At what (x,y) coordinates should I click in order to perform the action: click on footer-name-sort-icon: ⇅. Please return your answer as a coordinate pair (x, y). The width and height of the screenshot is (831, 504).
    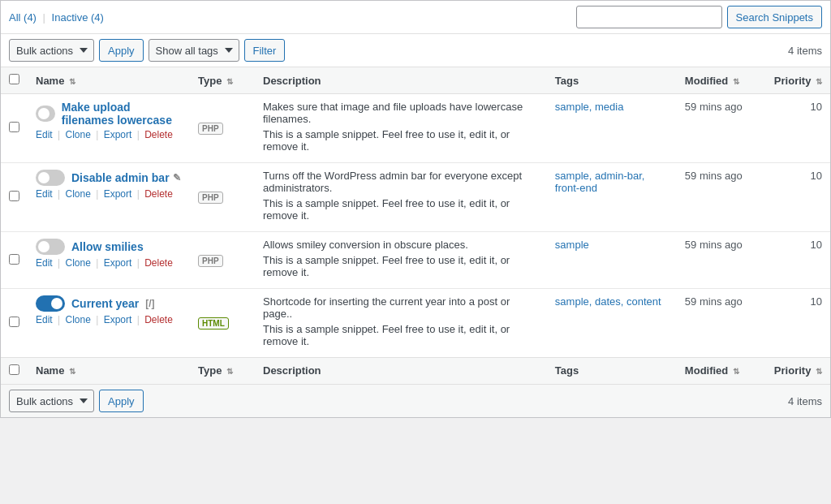
    Looking at the image, I should click on (72, 372).